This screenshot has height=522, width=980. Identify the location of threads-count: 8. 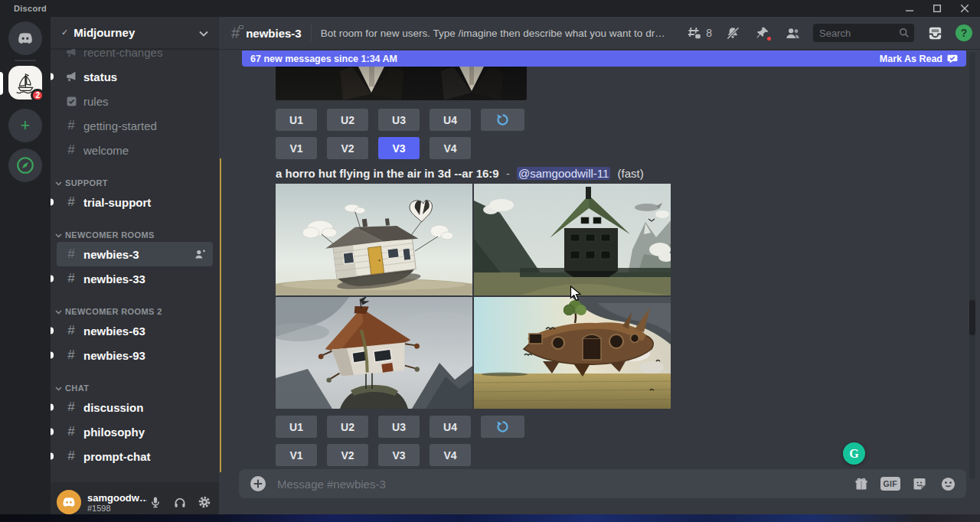
(709, 33).